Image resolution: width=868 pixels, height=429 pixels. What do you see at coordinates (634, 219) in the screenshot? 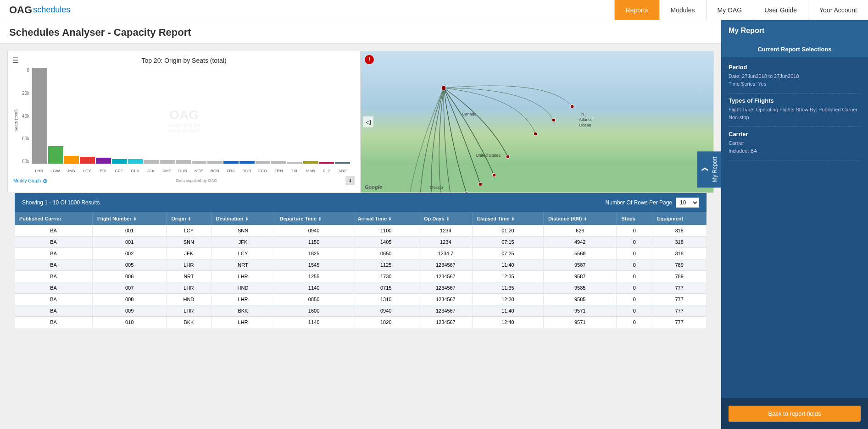
I see `col-stops: Stops` at bounding box center [634, 219].